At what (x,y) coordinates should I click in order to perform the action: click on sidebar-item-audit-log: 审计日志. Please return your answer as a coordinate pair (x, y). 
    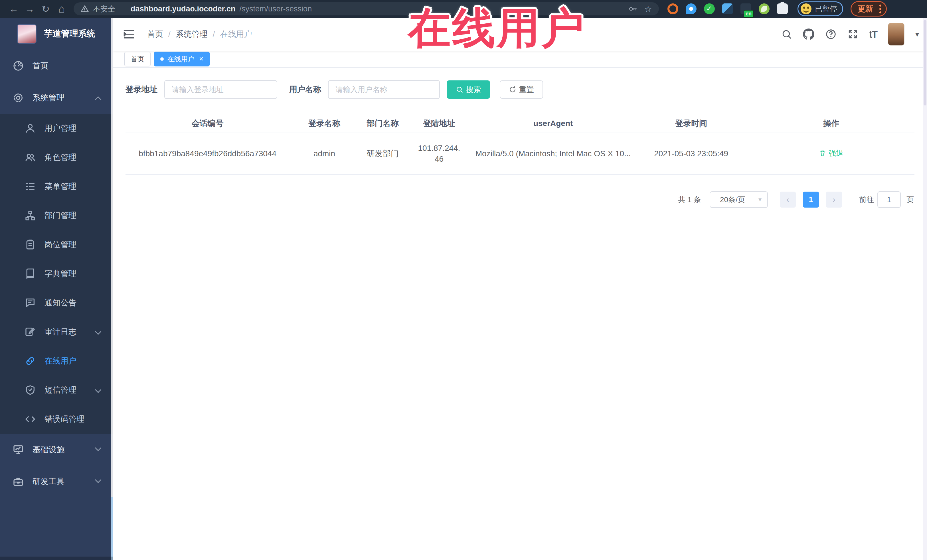
    Looking at the image, I should click on (56, 332).